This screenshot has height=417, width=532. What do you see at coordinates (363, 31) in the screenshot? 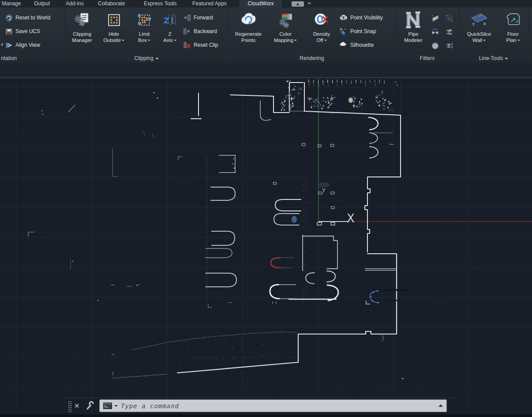
I see `button-label: Point Snap` at bounding box center [363, 31].